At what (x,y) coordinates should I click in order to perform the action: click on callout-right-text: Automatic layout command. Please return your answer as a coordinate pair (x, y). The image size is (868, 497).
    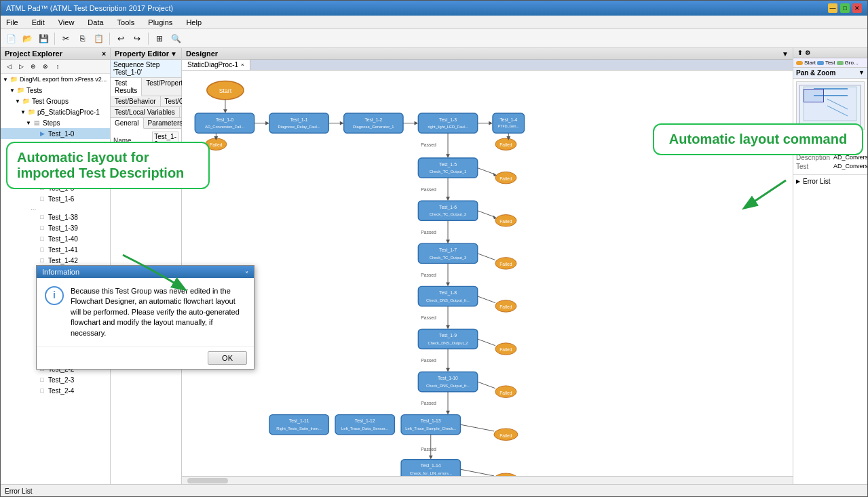
    Looking at the image, I should click on (758, 139).